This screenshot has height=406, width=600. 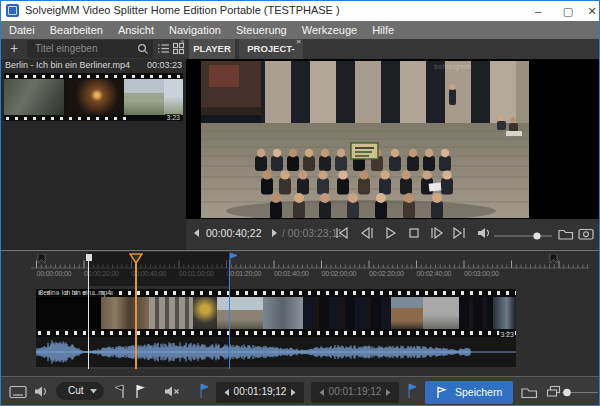 I want to click on save-button-label: Speichern, so click(x=478, y=392).